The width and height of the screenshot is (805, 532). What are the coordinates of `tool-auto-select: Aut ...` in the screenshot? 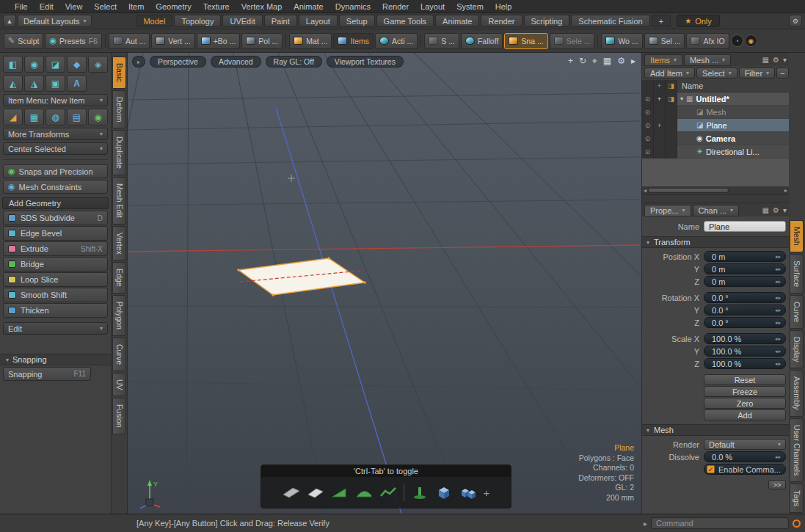 It's located at (129, 41).